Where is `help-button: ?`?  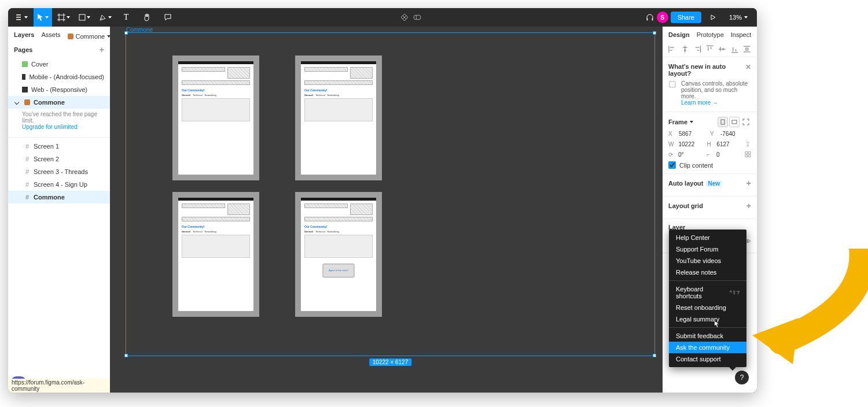 help-button: ? is located at coordinates (742, 378).